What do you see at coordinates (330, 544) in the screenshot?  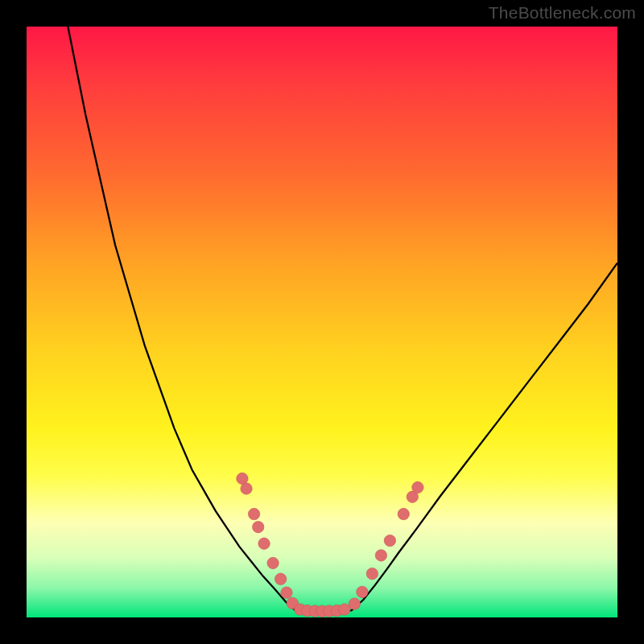 I see `curve-markers` at bounding box center [330, 544].